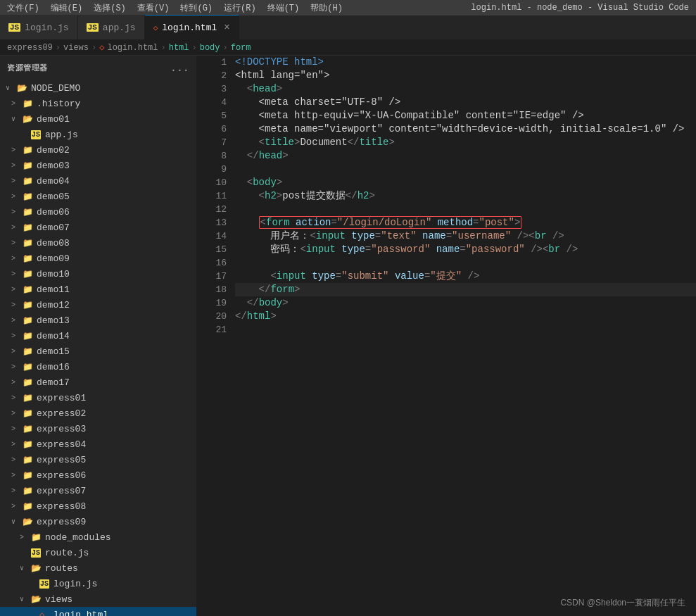 This screenshot has height=616, width=696. I want to click on menu-edit: 编辑(E), so click(67, 8).